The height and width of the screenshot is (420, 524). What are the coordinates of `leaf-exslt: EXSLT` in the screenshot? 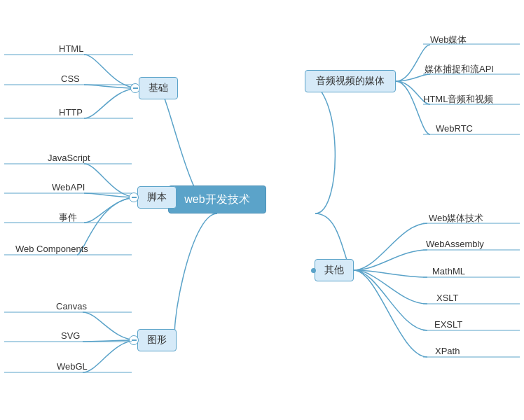 It's located at (448, 325).